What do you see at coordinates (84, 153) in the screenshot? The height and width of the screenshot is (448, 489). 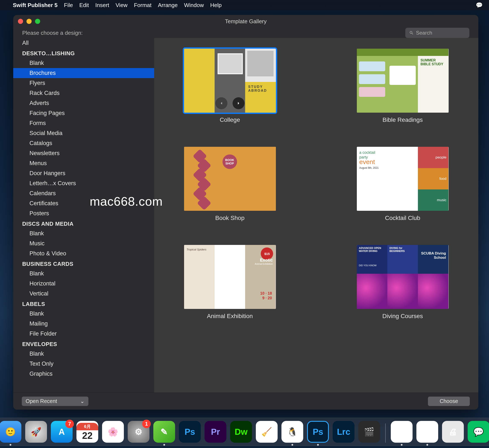 I see `sidebar-item-newsletters: Newsletters` at bounding box center [84, 153].